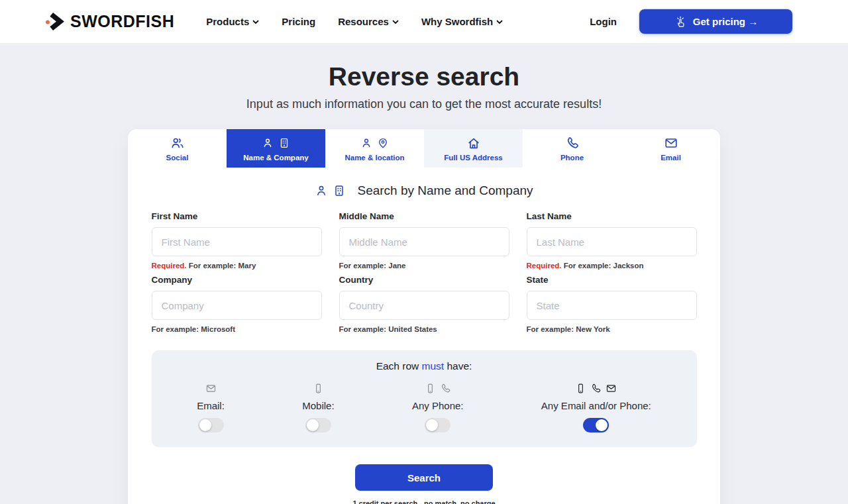  Describe the element at coordinates (462, 21) in the screenshot. I see `nav-item-why-swordfish: Why Swordfish` at that location.